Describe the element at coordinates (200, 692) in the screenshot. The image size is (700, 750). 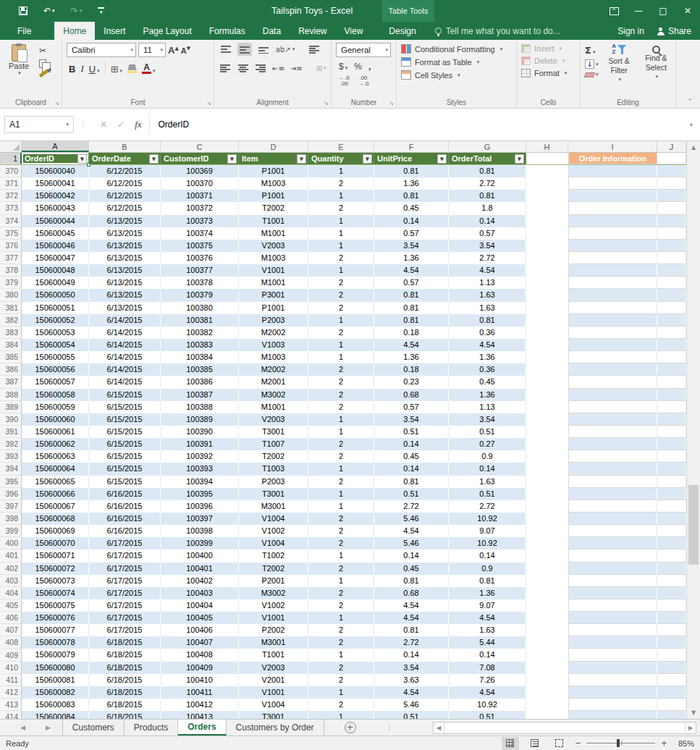
I see `cell: 100411` at that location.